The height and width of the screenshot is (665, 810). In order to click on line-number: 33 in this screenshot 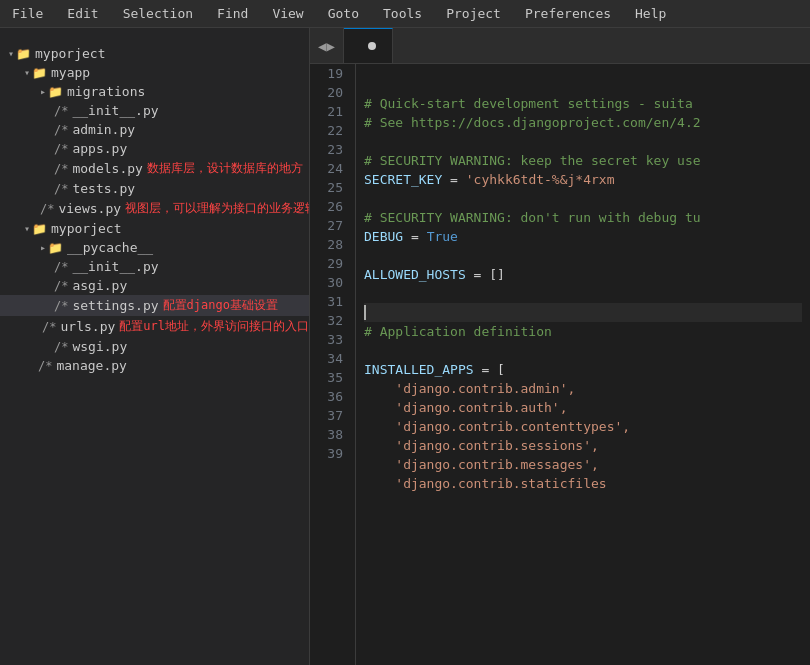, I will do `click(330, 340)`.